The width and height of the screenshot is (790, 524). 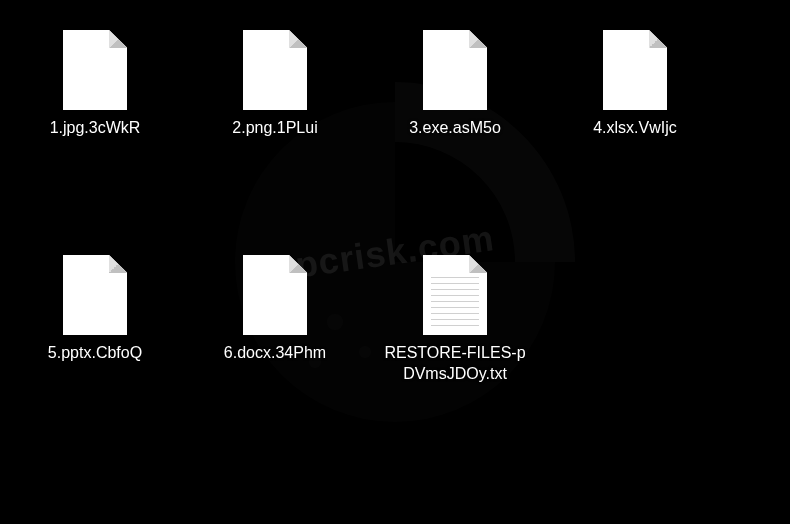 What do you see at coordinates (455, 128) in the screenshot?
I see `file-label: 3.exe.asM5o` at bounding box center [455, 128].